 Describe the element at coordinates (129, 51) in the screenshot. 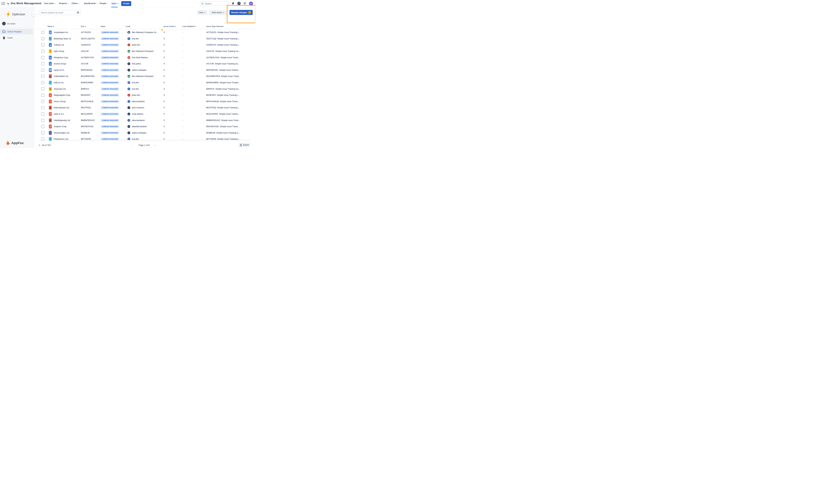

I see `lead-avatar: BW` at that location.